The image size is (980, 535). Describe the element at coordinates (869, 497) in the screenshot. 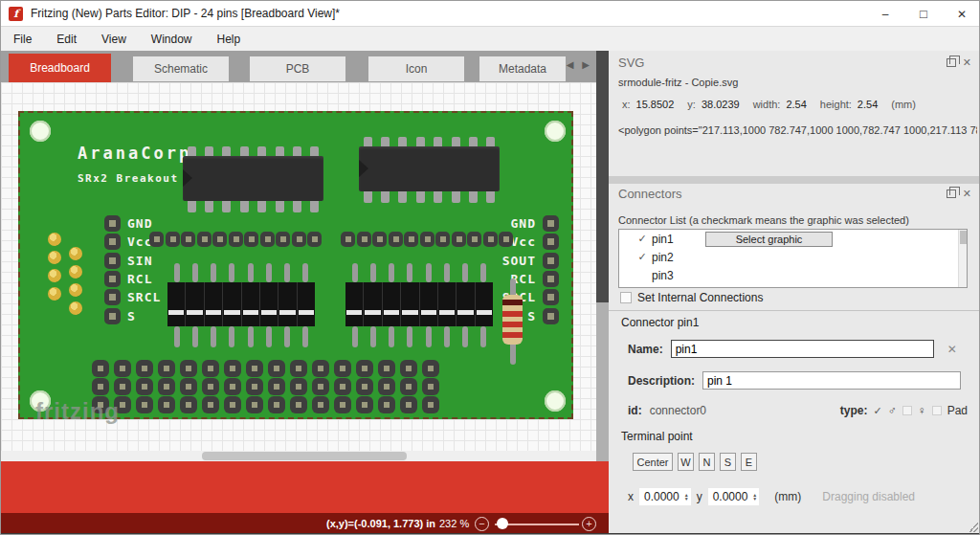

I see `dragging-status: Dragging disabled` at that location.